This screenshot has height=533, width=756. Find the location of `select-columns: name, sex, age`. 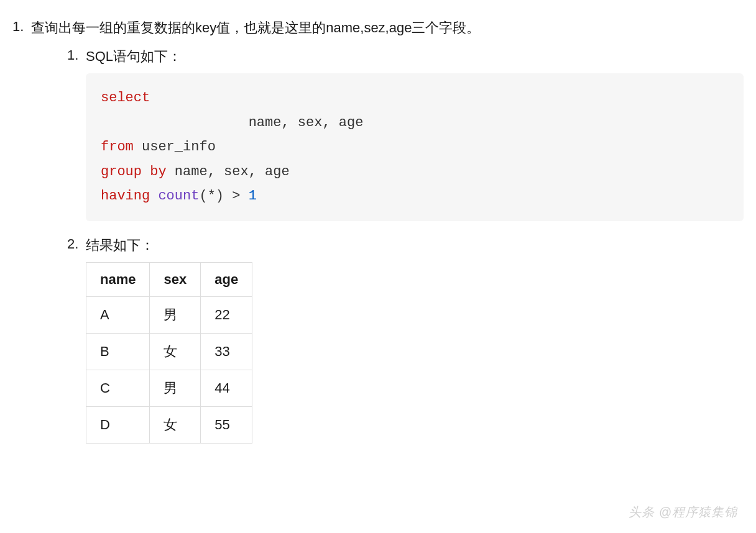

select-columns: name, sex, age is located at coordinates (232, 123).